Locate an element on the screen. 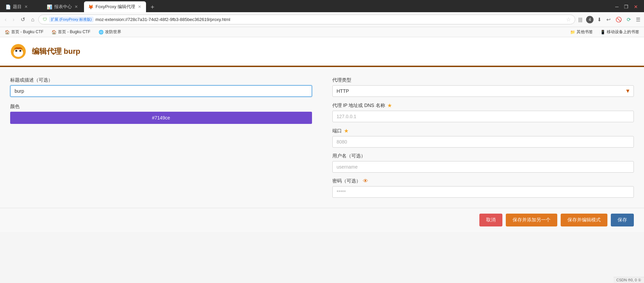  tab-1-favicon: 📄 is located at coordinates (8, 7).